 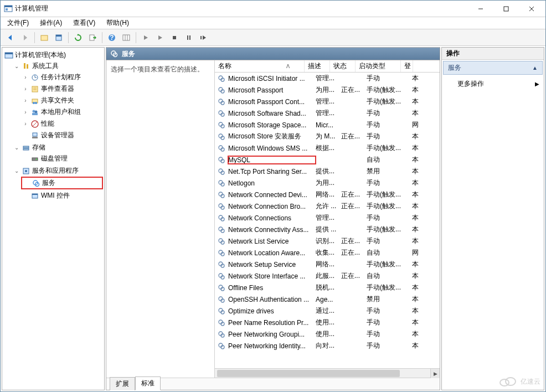 I want to click on titlebar: 计算机管理, so click(x=273, y=9).